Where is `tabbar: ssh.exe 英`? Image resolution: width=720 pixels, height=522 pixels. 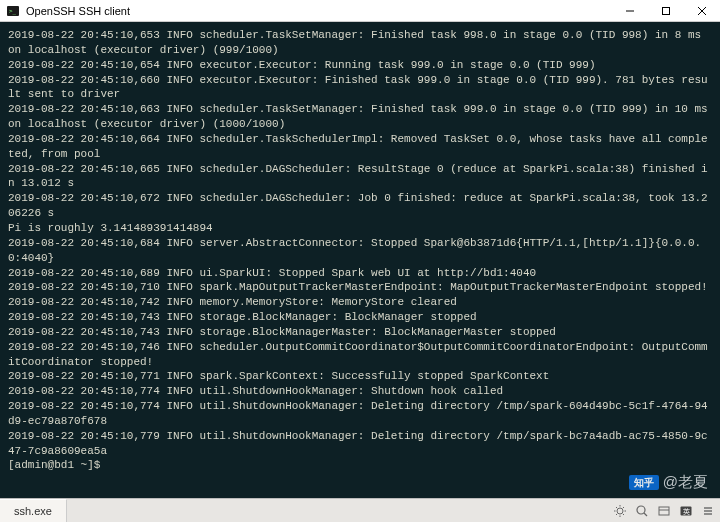
tabbar: ssh.exe 英 is located at coordinates (360, 510).